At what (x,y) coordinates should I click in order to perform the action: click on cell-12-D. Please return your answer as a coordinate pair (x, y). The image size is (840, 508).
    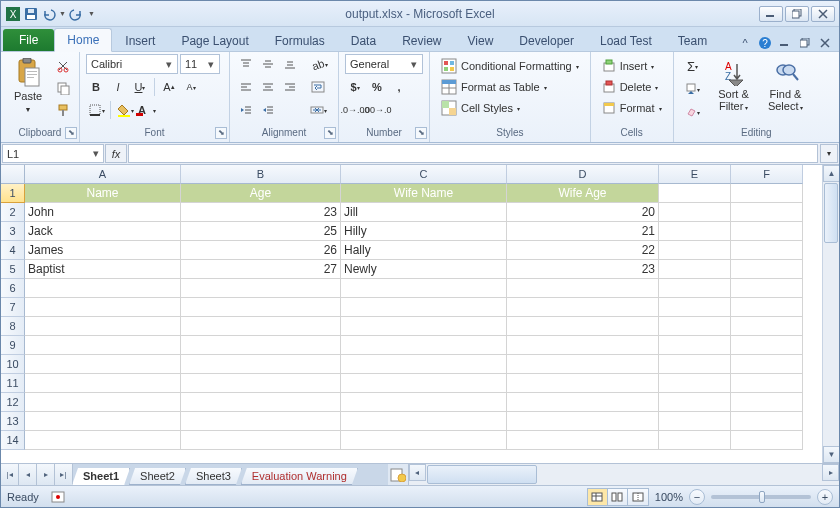
    Looking at the image, I should click on (583, 402).